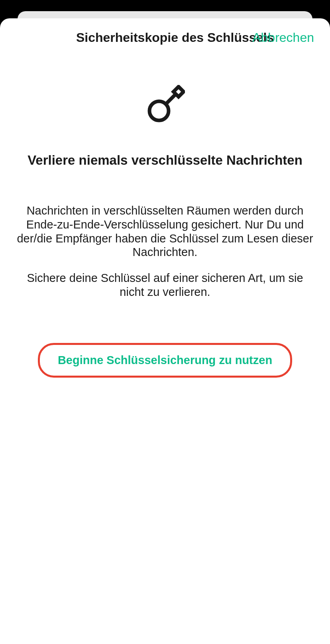 The image size is (330, 644). Describe the element at coordinates (165, 160) in the screenshot. I see `content-heading: Verliere niemals verschlüsselte Nachrich…` at that location.